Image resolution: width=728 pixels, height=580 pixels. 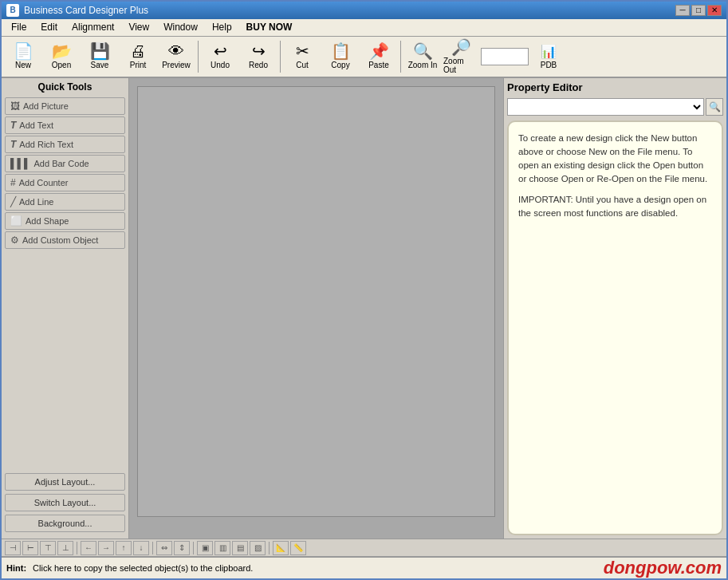 I want to click on menu-window: Window, so click(x=180, y=27).